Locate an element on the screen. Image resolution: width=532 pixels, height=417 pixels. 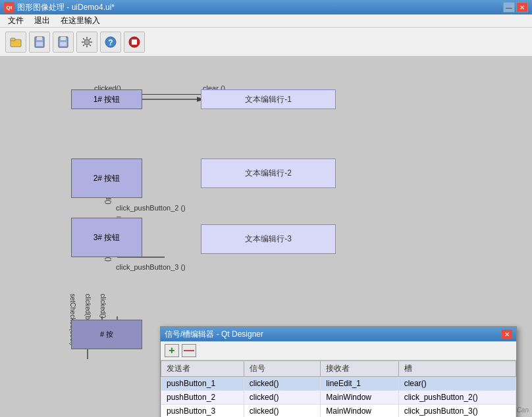
minimize-button: — is located at coordinates (509, 7).